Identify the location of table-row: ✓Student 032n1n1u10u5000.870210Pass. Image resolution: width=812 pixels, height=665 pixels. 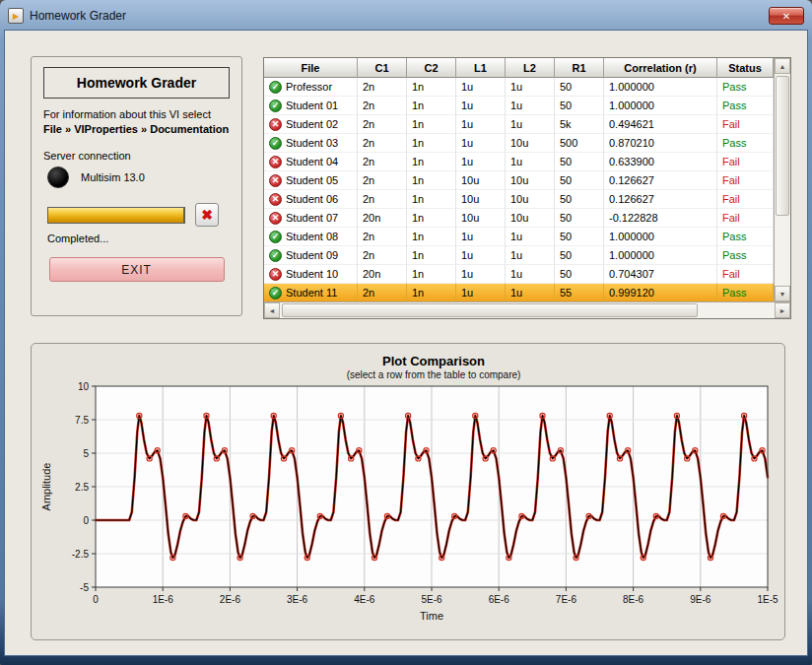
(518, 144).